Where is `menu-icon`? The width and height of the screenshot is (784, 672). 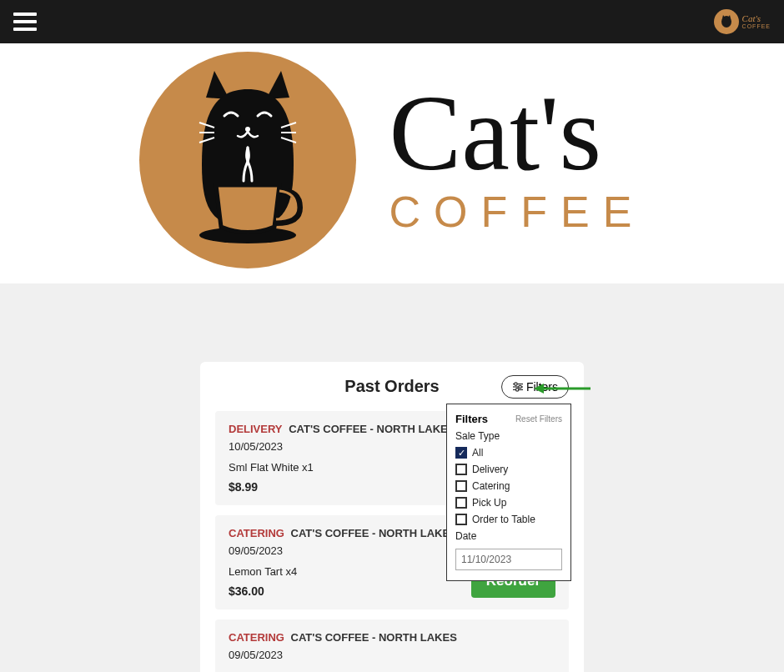
menu-icon is located at coordinates (25, 22).